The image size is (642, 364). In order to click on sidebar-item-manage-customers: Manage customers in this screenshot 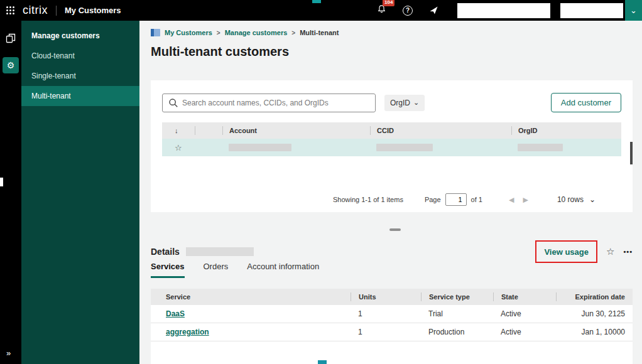, I will do `click(80, 36)`.